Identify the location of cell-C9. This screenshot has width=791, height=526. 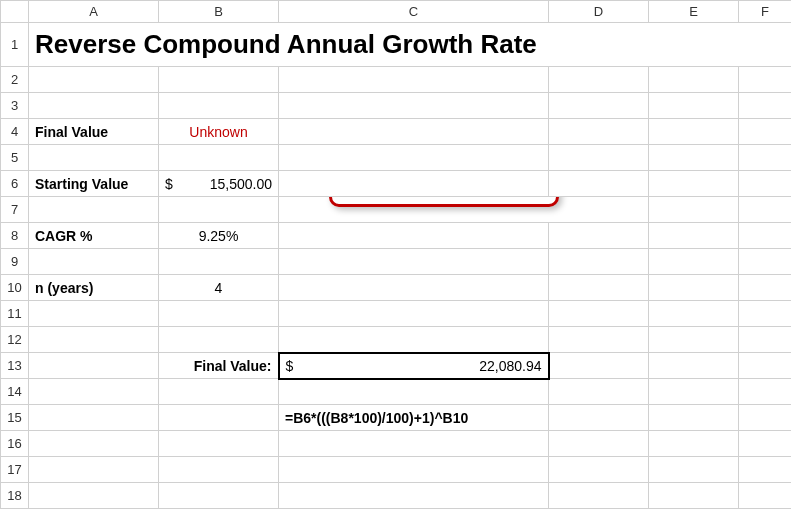
(414, 262).